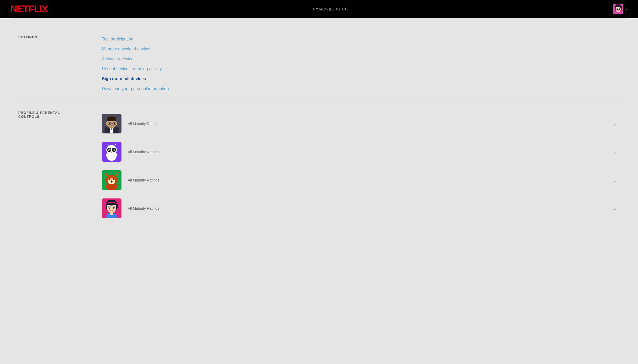 This screenshot has width=638, height=364. I want to click on header-avatar, so click(618, 9).